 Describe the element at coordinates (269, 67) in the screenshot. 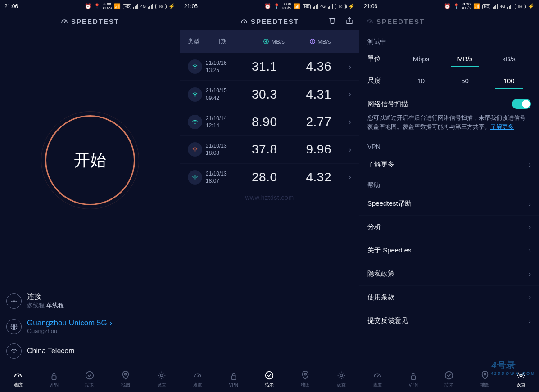

I see `result-row: 21/10/1613:2531.14.36›` at that location.